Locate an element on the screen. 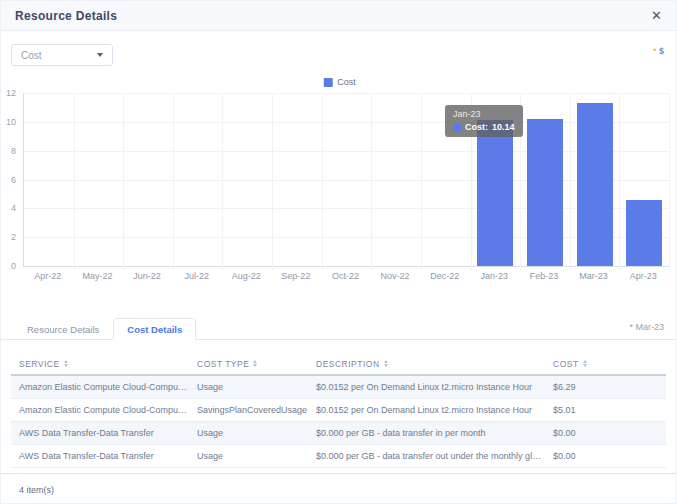 The width and height of the screenshot is (677, 504). currency-note: * $ is located at coordinates (658, 51).